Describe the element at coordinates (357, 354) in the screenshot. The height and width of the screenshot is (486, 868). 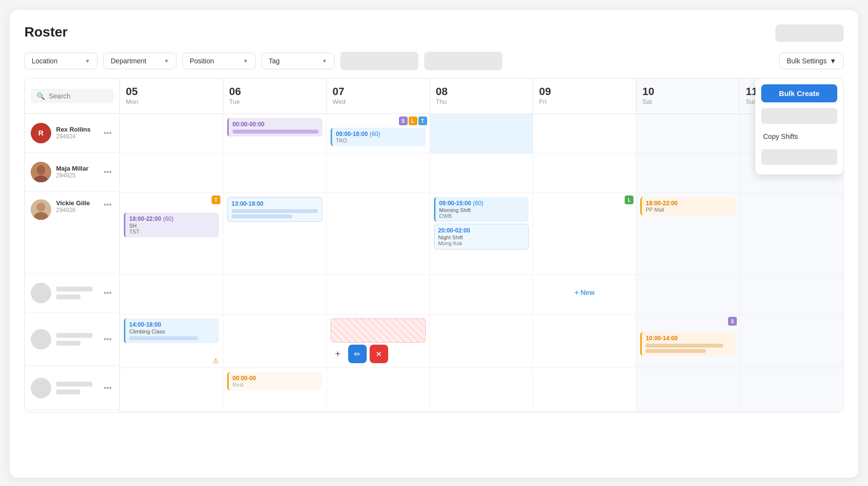
I see `edit-shift-button: ✏` at that location.